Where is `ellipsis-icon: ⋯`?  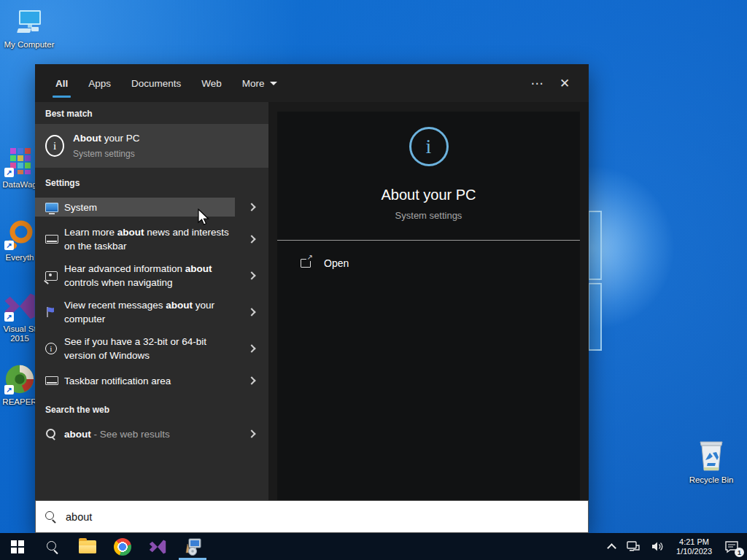 ellipsis-icon: ⋯ is located at coordinates (537, 83).